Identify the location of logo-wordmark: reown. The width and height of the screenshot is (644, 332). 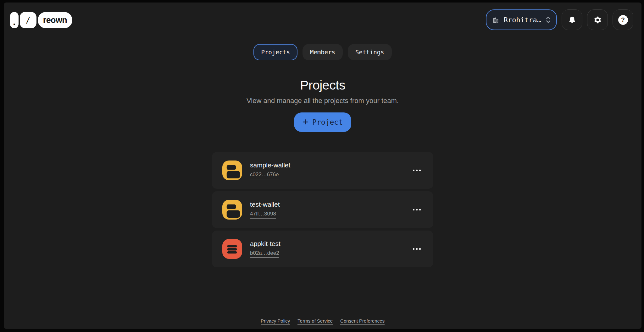
(55, 20).